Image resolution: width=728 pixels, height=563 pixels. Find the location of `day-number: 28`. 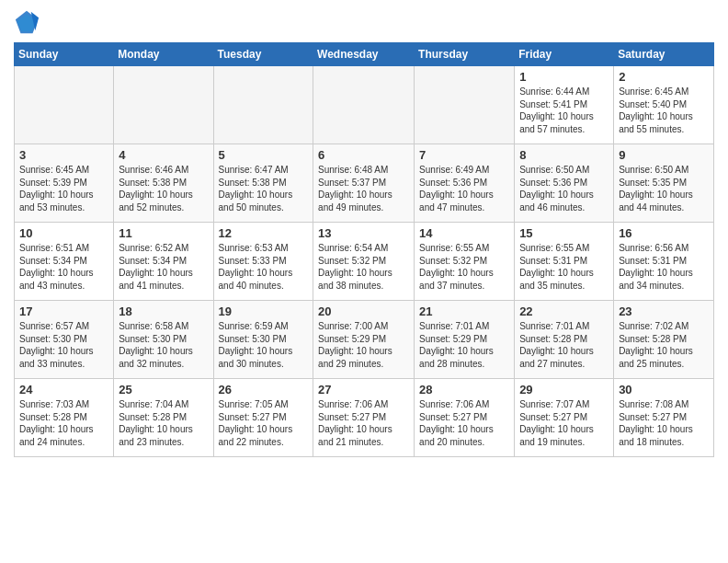

day-number: 28 is located at coordinates (464, 390).